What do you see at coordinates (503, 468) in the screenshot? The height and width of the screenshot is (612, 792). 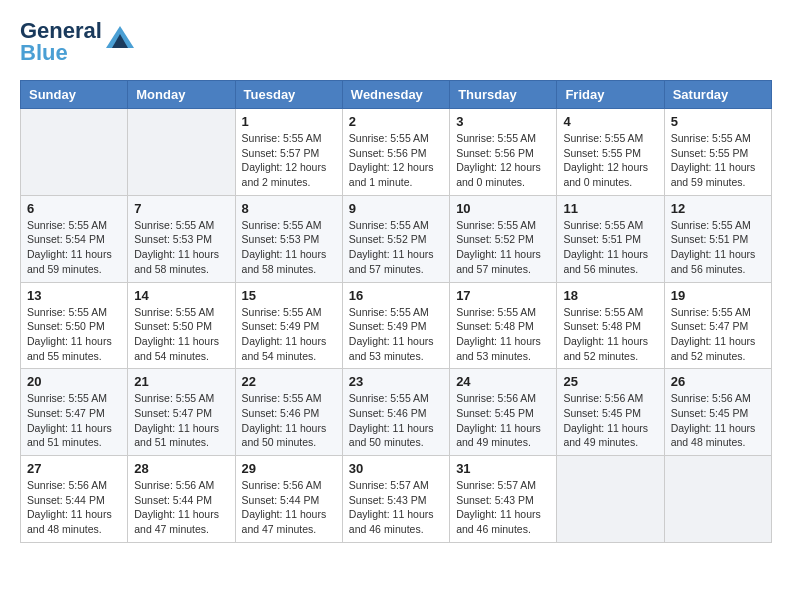 I see `day-number: 31` at bounding box center [503, 468].